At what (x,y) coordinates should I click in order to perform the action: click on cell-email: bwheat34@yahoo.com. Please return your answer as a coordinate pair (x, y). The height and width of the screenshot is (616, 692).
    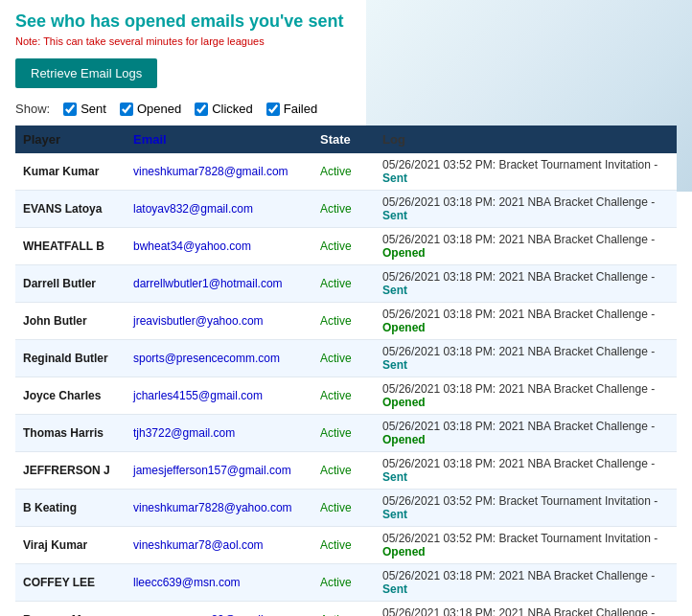
    Looking at the image, I should click on (219, 247).